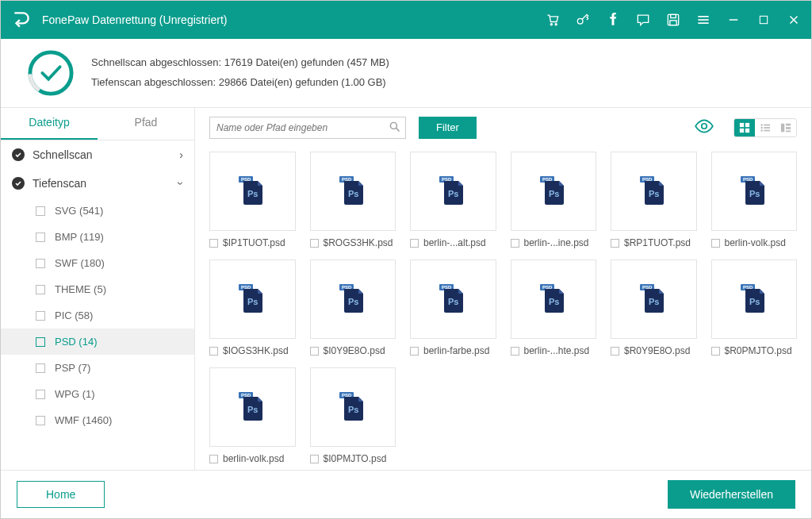 This screenshot has height=519, width=812. I want to click on file-thumbnail: PSDPs$ROGS3HK.psd, so click(354, 200).